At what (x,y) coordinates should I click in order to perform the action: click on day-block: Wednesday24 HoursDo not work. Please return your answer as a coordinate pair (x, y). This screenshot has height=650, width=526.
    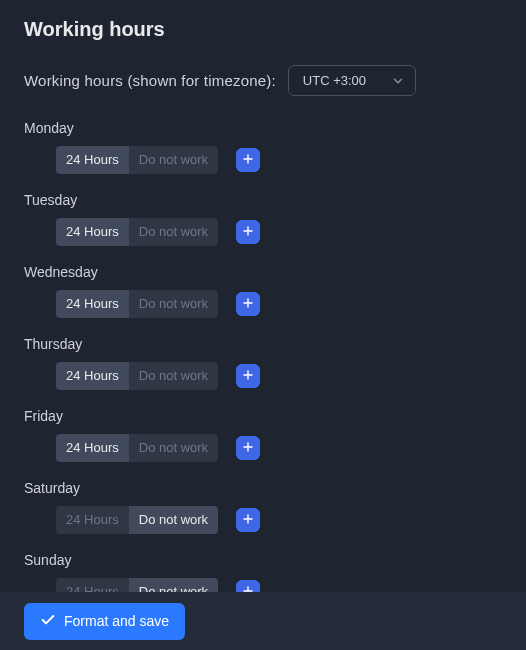
    Looking at the image, I should click on (263, 291).